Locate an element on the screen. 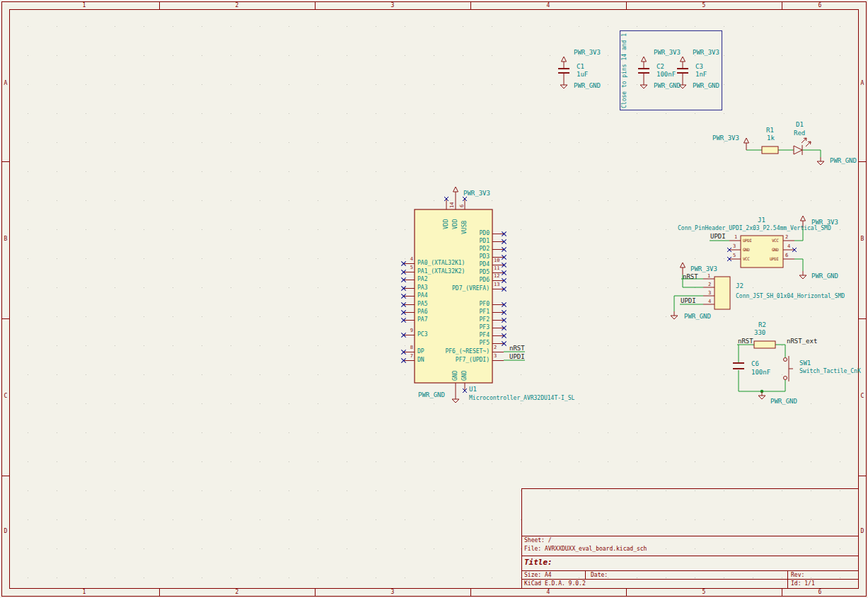 The image size is (868, 598). frame-row-label: A is located at coordinates (6, 84).